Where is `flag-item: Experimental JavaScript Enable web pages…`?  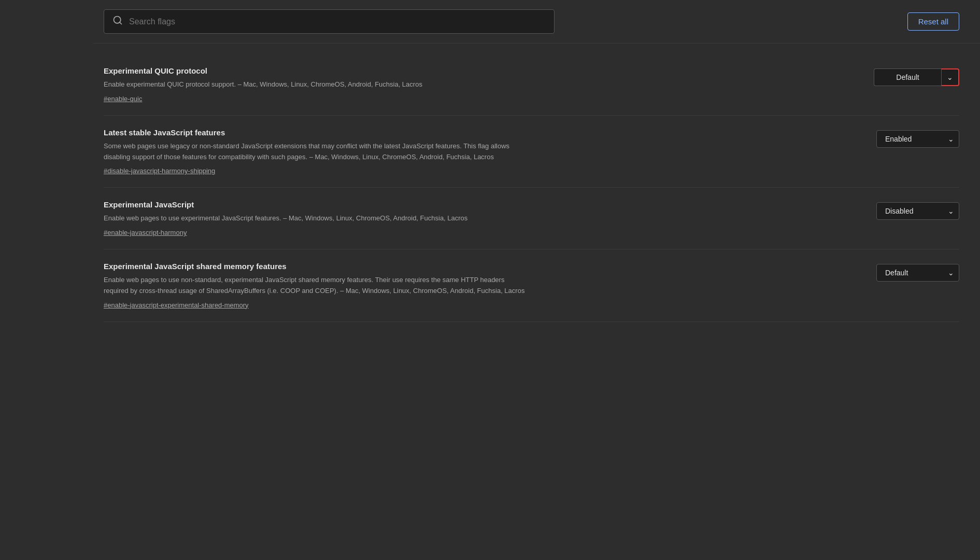 flag-item: Experimental JavaScript Enable web pages… is located at coordinates (532, 219).